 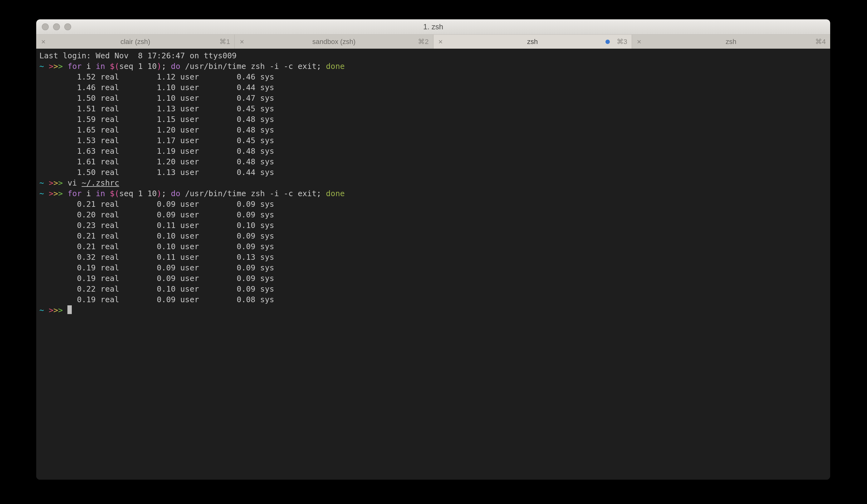 I want to click on tab-shortcut: ⌘2, so click(x=423, y=42).